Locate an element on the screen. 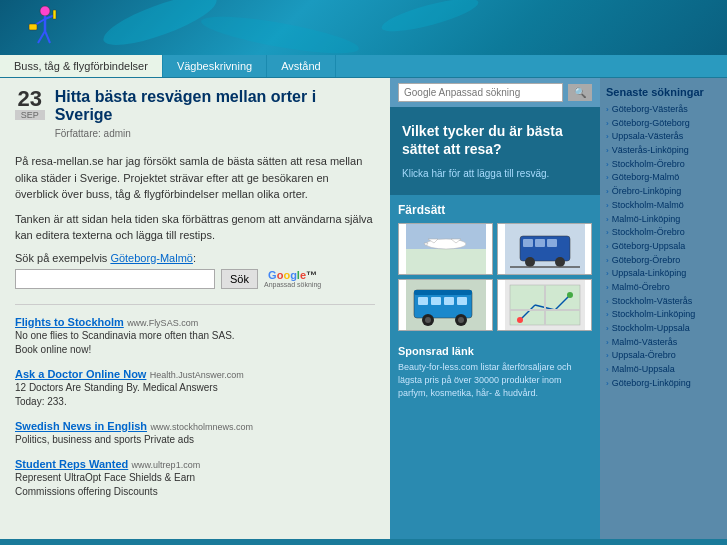 The width and height of the screenshot is (727, 545). sidebar-link-item: ›Malmö-Västerås is located at coordinates (664, 343).